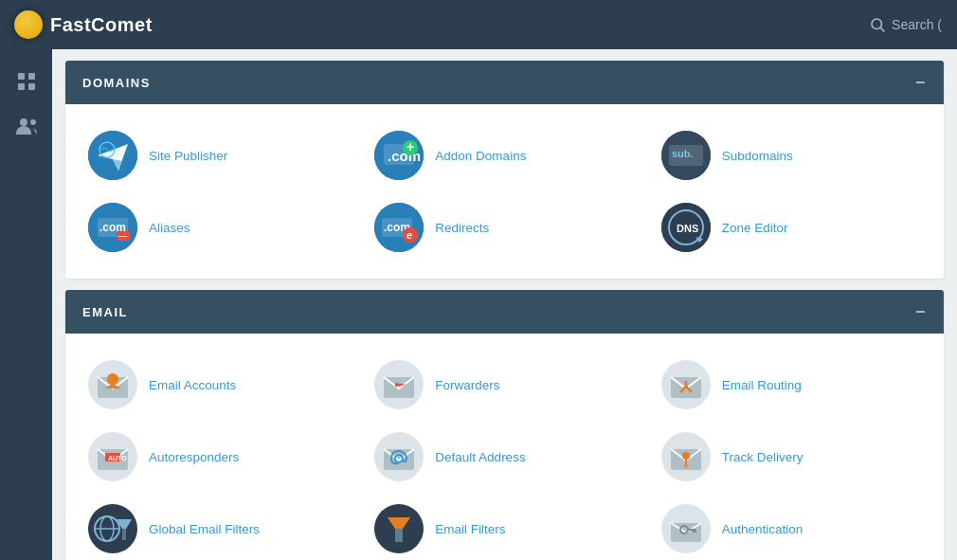 The height and width of the screenshot is (560, 957). I want to click on subdomains-icon: sub., so click(686, 155).